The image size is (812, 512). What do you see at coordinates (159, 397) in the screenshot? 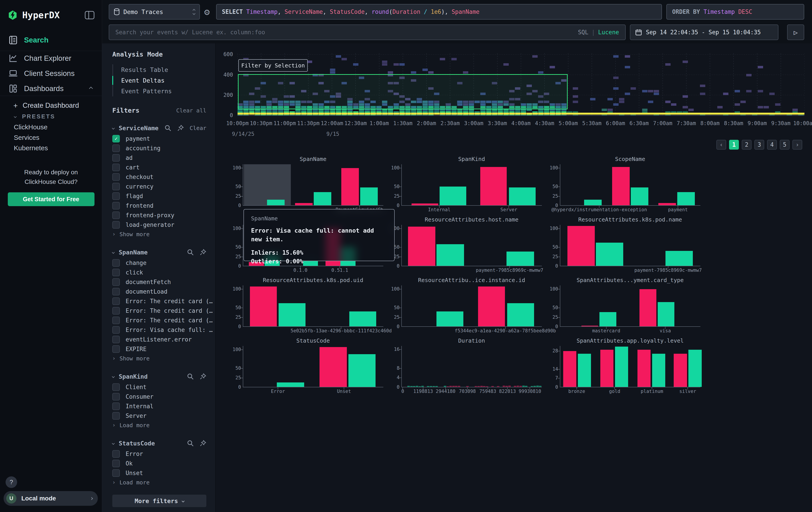
I see `filter-checkbox-consumer: Consumer` at bounding box center [159, 397].